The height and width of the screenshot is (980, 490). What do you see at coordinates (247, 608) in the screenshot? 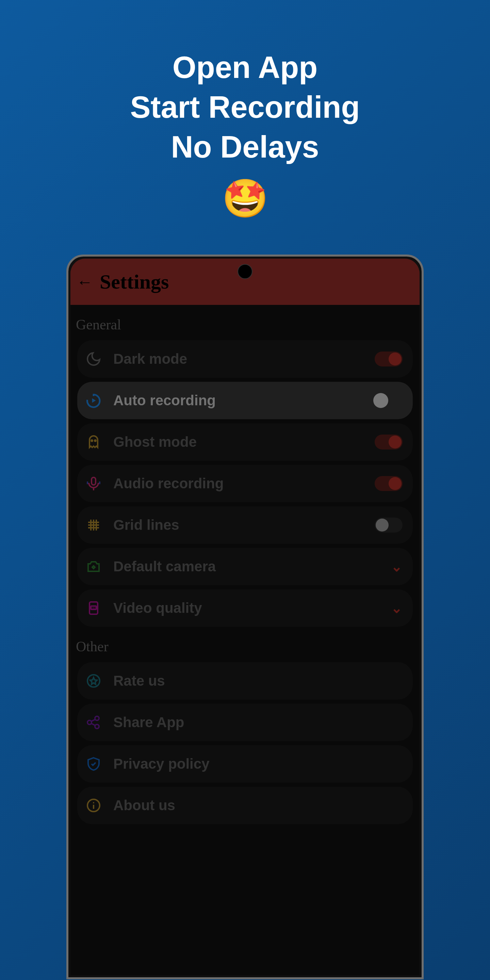
I see `row-label: Video quality` at bounding box center [247, 608].